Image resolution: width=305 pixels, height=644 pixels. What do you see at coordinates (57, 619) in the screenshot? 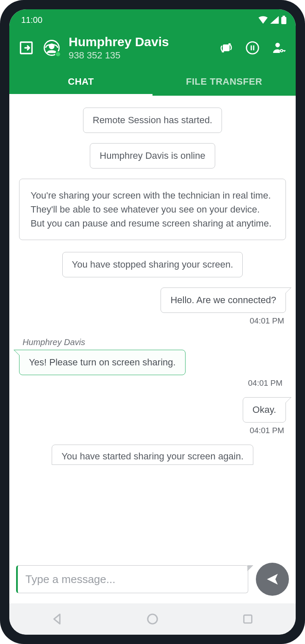
I see `nav-back-button` at bounding box center [57, 619].